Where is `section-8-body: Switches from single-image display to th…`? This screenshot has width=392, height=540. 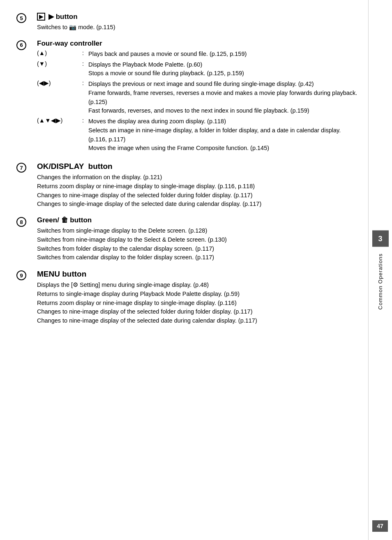 section-8-body: Switches from single-image display to th… is located at coordinates (198, 244).